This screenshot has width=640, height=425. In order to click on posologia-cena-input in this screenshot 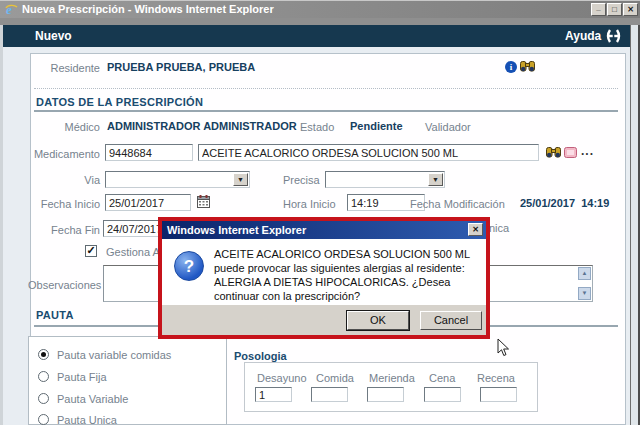, I will do `click(442, 394)`.